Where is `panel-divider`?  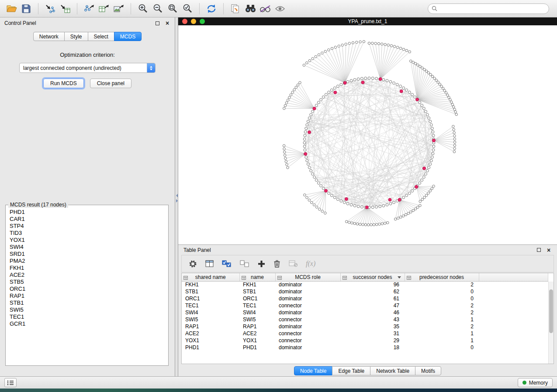
panel-divider is located at coordinates (176, 197).